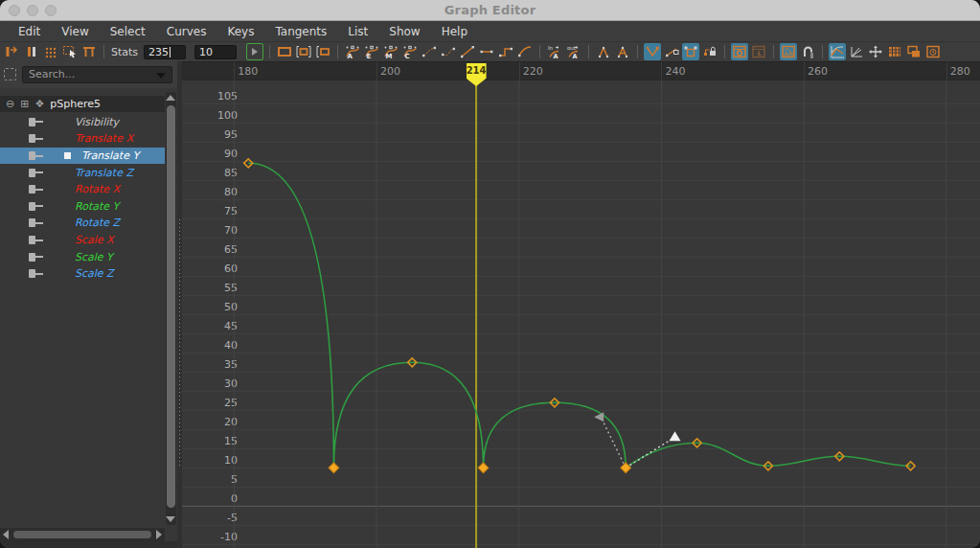 This screenshot has height=548, width=980. What do you see at coordinates (574, 52) in the screenshot?
I see `out-tangent-auto-button: outA` at bounding box center [574, 52].